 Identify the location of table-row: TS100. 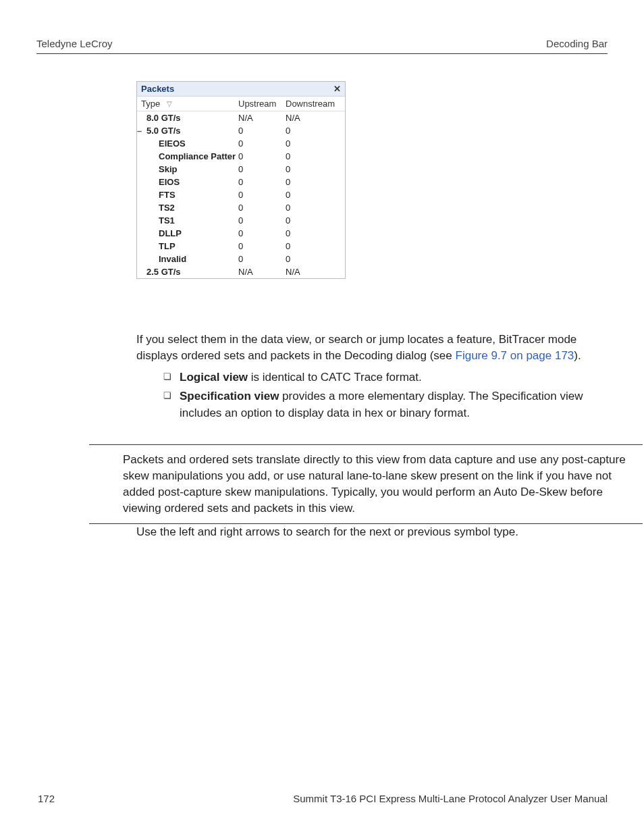
(241, 220).